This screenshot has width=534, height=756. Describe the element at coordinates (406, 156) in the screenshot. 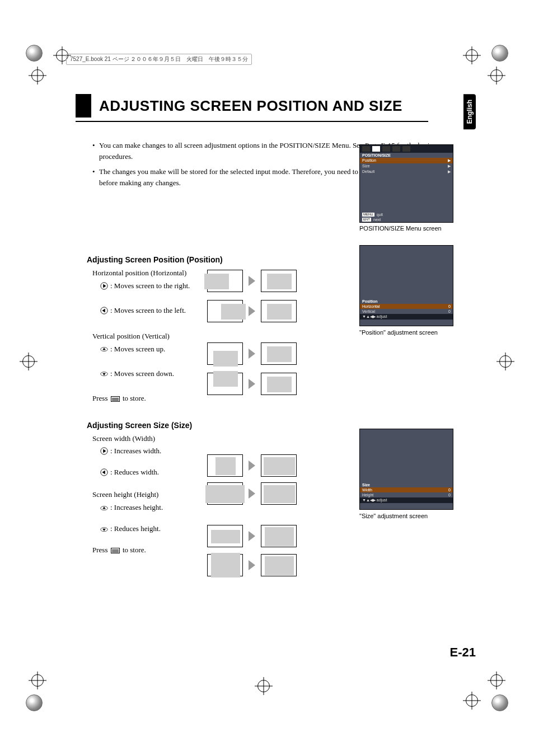

I see `osd-menu-title: POSITION/SIZE` at that location.